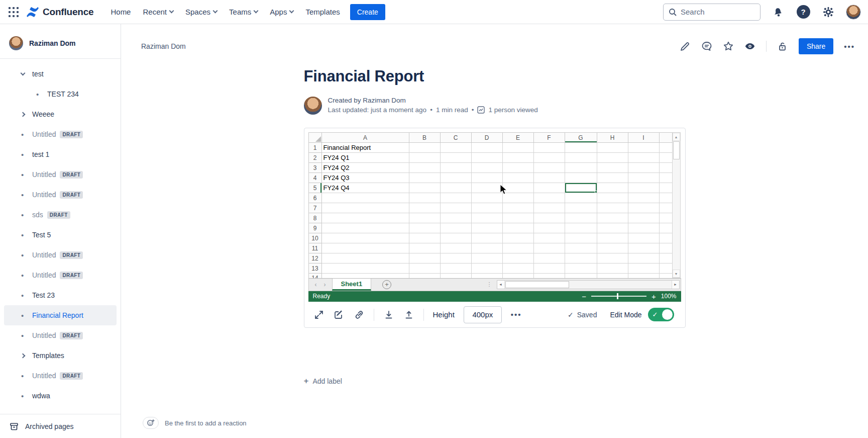 This screenshot has width=868, height=438. What do you see at coordinates (315, 158) in the screenshot?
I see `row-header-2: 2` at bounding box center [315, 158].